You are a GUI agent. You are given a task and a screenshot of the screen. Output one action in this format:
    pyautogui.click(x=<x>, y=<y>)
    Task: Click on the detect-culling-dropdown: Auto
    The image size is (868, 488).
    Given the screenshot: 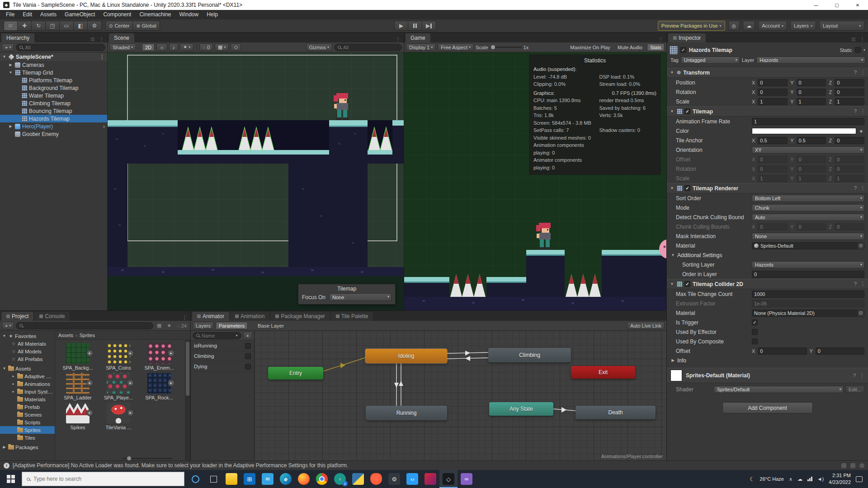 What is the action you would take?
    pyautogui.click(x=808, y=217)
    